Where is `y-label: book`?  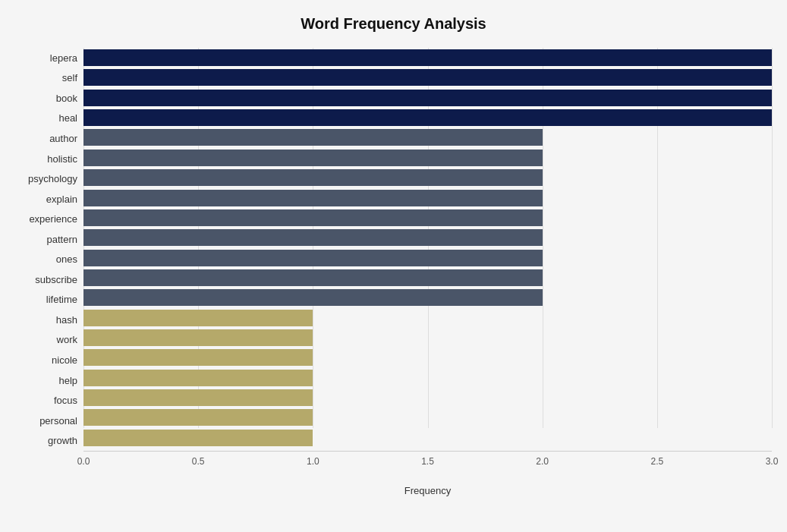
y-label: book is located at coordinates (67, 99).